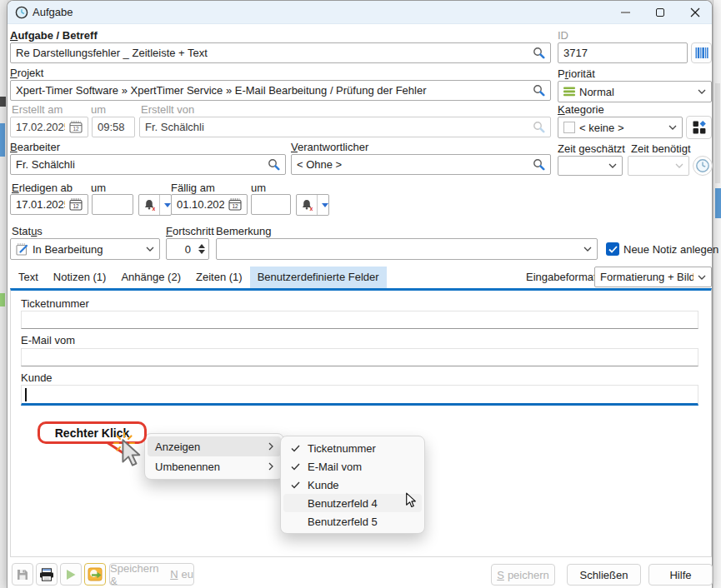  What do you see at coordinates (22, 250) in the screenshot?
I see `status-edit-icon` at bounding box center [22, 250].